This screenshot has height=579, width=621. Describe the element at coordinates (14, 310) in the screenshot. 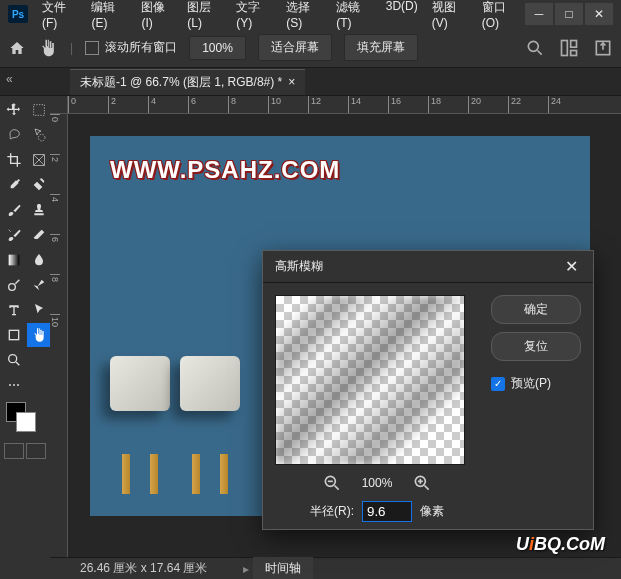

I see `type-tool` at that location.